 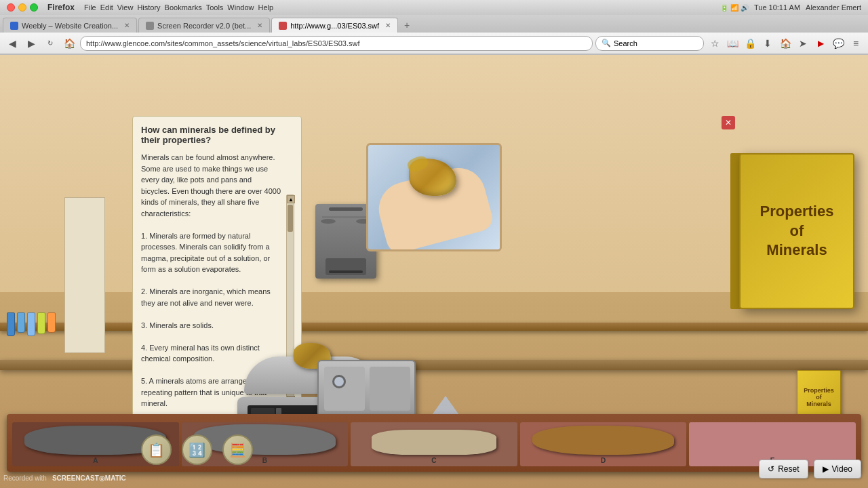 What do you see at coordinates (50, 43) in the screenshot?
I see `stop-button: ↻` at bounding box center [50, 43].